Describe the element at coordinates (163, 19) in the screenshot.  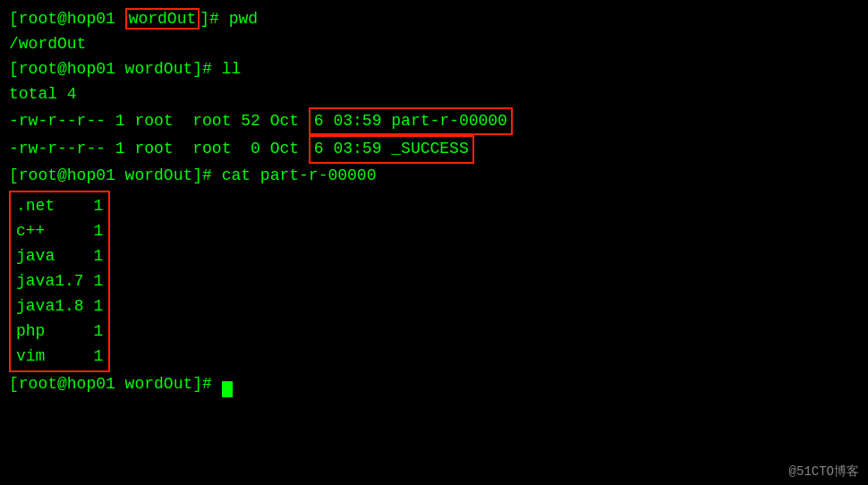
I see `wordout-highlight: wordOut` at that location.